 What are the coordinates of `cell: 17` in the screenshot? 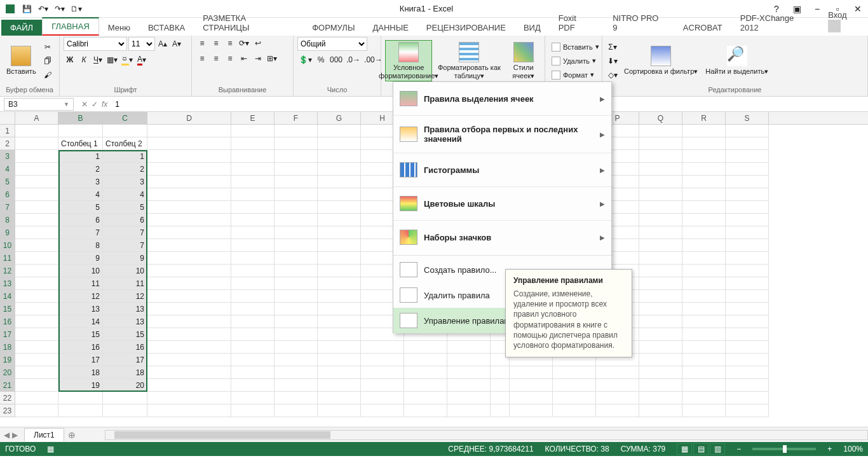 It's located at (125, 360).